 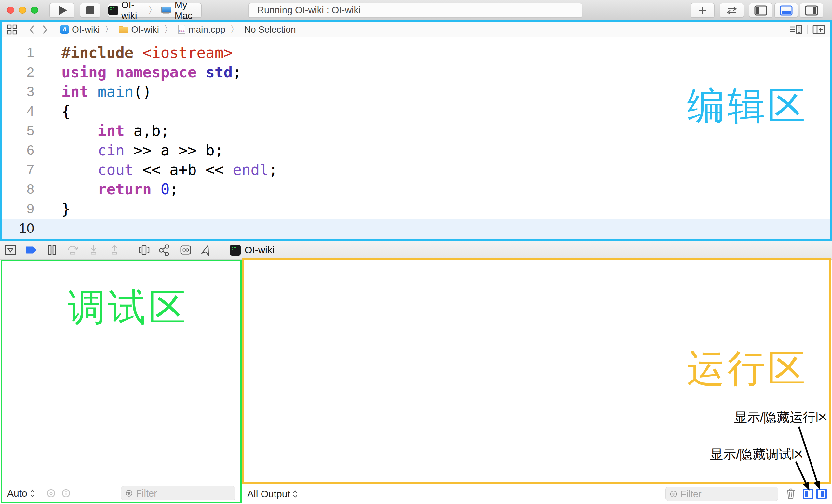 What do you see at coordinates (269, 494) in the screenshot?
I see `output-dropdown-label: All Output` at bounding box center [269, 494].